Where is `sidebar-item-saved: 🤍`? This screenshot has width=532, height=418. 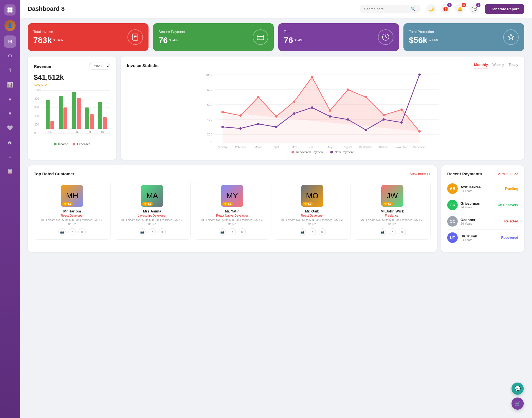 sidebar-item-saved: 🤍 is located at coordinates (10, 128).